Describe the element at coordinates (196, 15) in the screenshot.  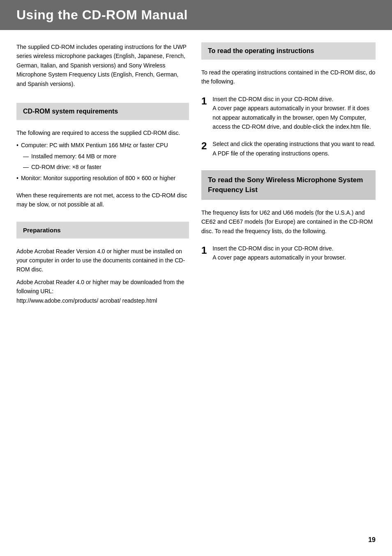
I see `page-title: Using the CD-ROM Manual` at that location.